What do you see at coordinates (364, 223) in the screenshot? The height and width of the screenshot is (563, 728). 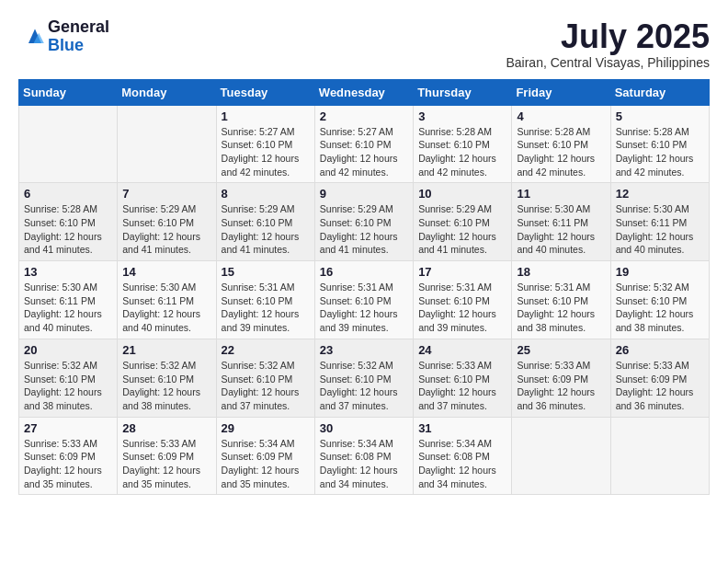 I see `calendar-week-row: 6Sunrise: 5:28 AM Sunset: 6:10 PM Daylig…` at bounding box center [364, 223].